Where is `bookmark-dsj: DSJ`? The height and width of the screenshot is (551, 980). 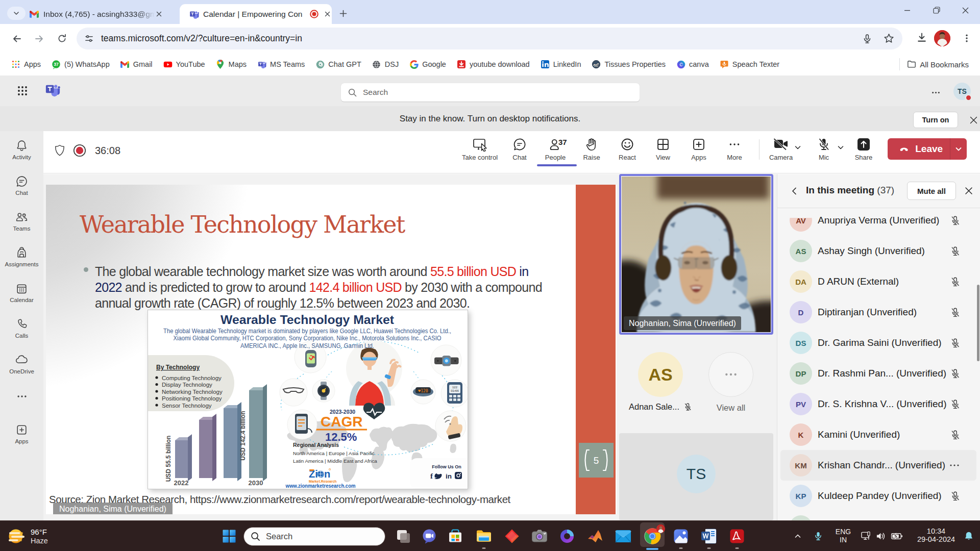
bookmark-dsj: DSJ is located at coordinates (385, 64).